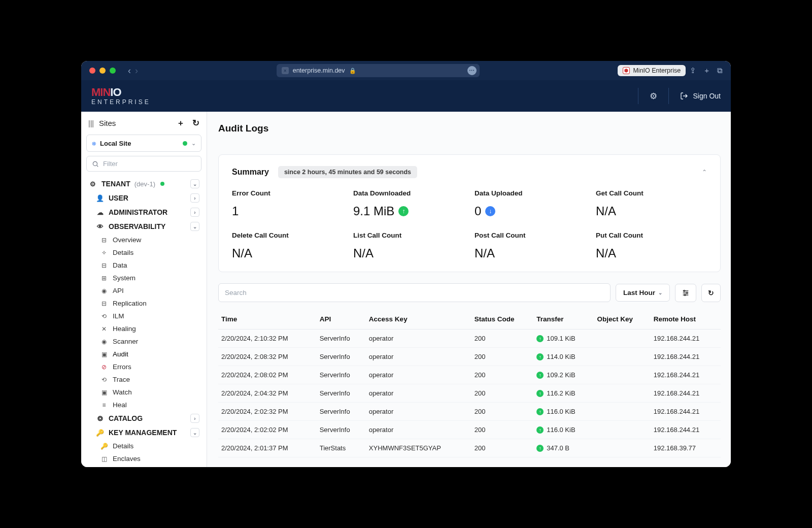  What do you see at coordinates (469, 448) in the screenshot?
I see `table-row: 2/20/2024, 2:01:37 PMTierStatsXYHMWNF3SE…` at bounding box center [469, 448].